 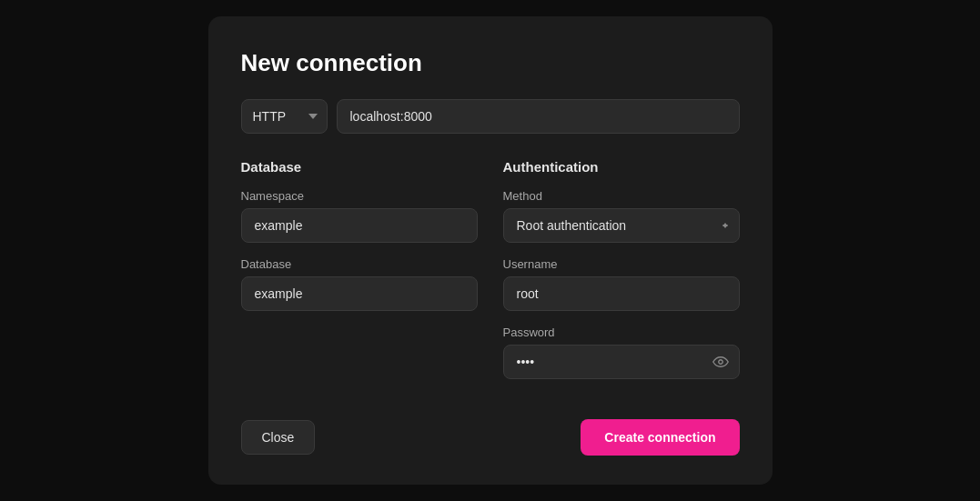 I want to click on protocol-select: HTTP HTTPS, so click(x=284, y=116).